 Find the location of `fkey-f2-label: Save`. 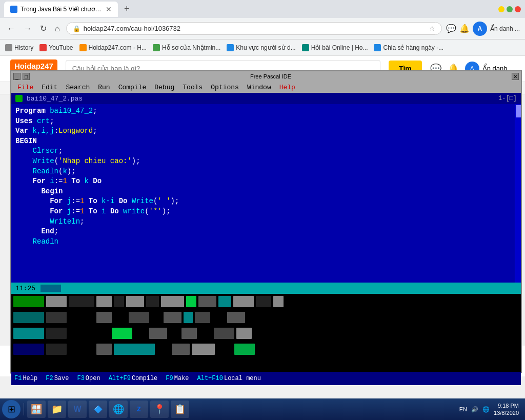

fkey-f2-label: Save is located at coordinates (62, 378).